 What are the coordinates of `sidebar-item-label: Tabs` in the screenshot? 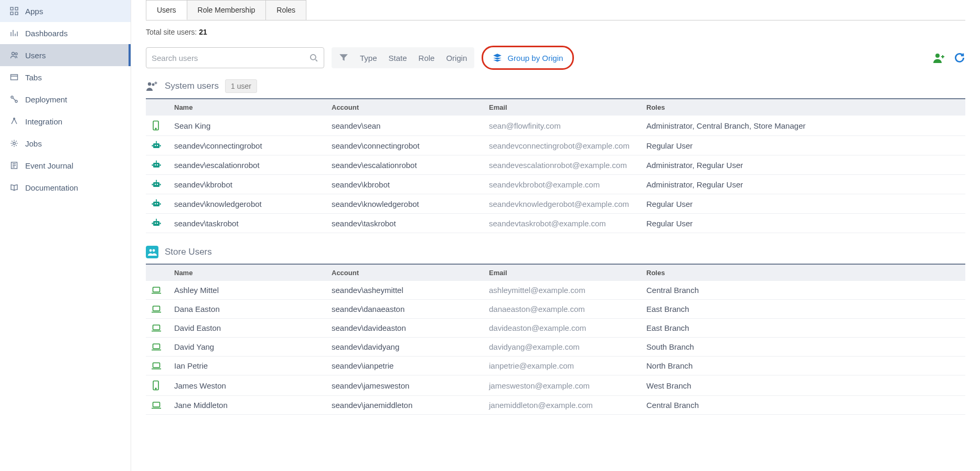 It's located at (34, 78).